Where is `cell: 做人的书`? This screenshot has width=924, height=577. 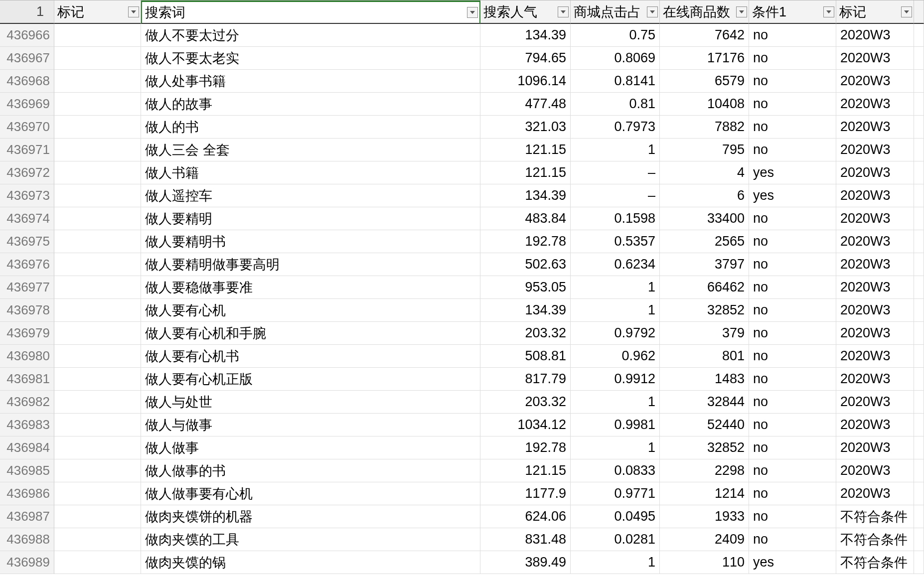 cell: 做人的书 is located at coordinates (311, 127).